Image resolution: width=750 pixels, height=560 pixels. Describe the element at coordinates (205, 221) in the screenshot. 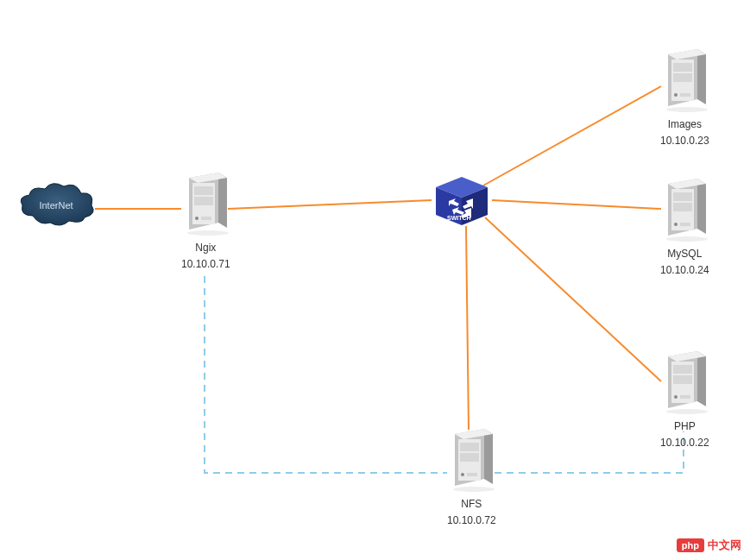

I see `node-nginx: Ngix 10.10.0.71` at that location.